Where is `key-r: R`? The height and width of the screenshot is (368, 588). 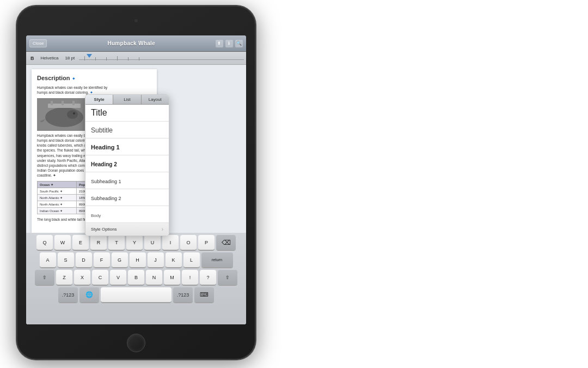 key-r: R is located at coordinates (99, 243).